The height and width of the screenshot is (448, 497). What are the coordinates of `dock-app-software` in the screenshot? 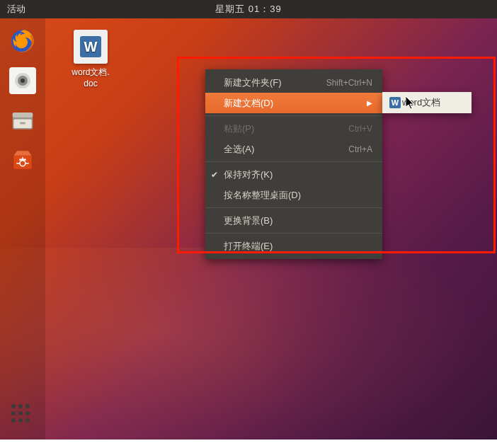 It's located at (23, 160).